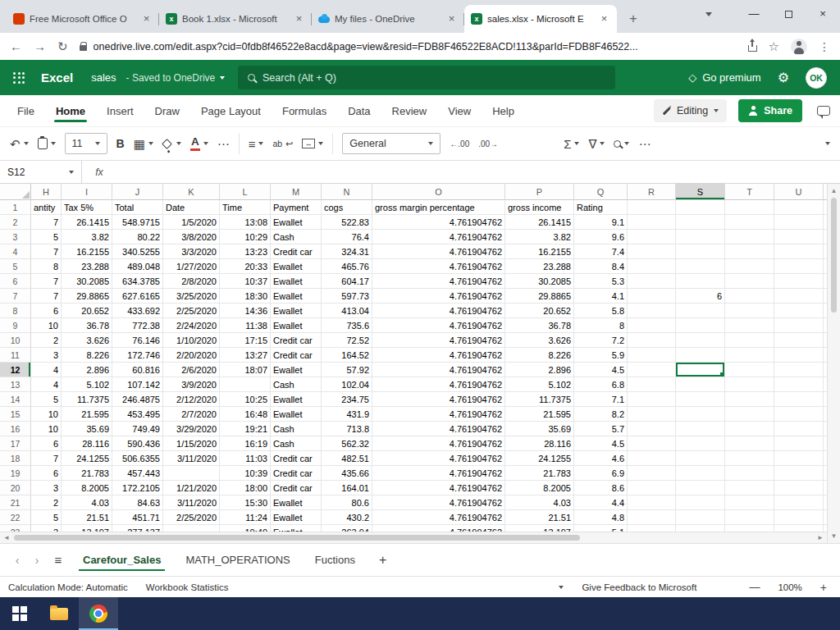  I want to click on cell-P3: 3.82, so click(540, 237).